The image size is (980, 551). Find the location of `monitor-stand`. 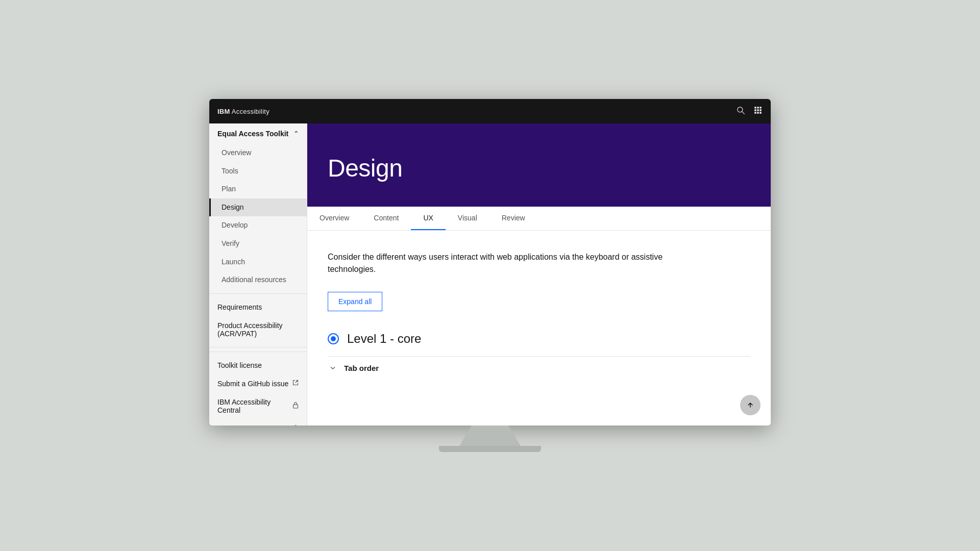

monitor-stand is located at coordinates (490, 436).